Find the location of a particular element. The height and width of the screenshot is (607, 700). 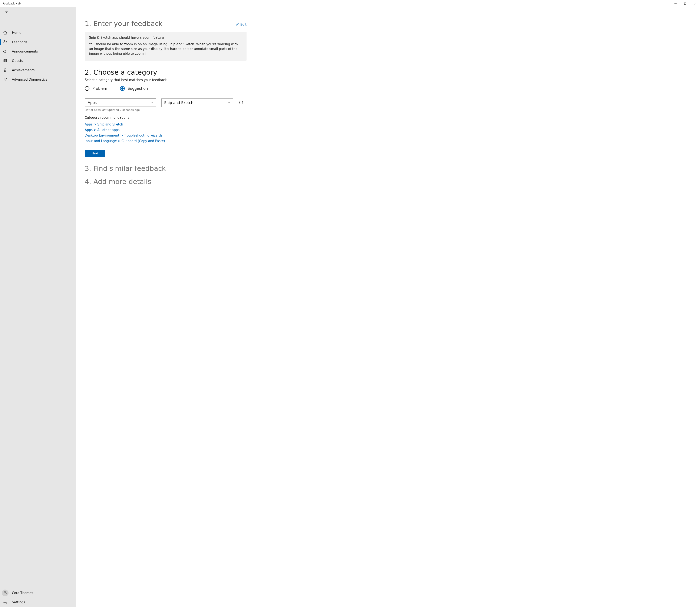

subcategory-combo-value: Snip and Sketch is located at coordinates (179, 103).